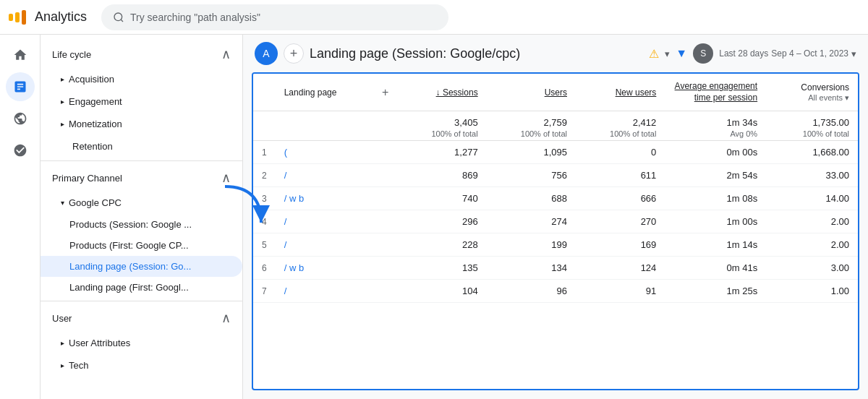 Image resolution: width=868 pixels, height=399 pixels. Describe the element at coordinates (142, 318) in the screenshot. I see `user-section-header: User ∧` at that location.